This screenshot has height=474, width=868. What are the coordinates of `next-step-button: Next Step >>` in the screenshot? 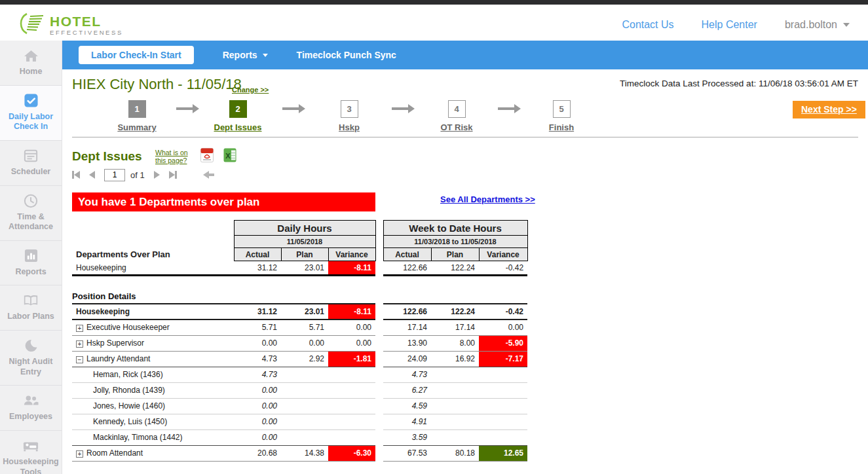 It's located at (829, 110).